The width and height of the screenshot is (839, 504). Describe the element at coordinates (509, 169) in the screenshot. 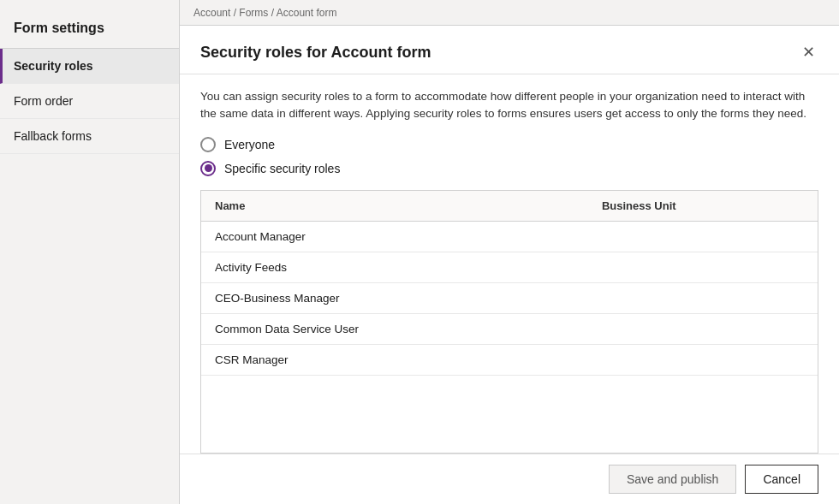

I see `radio-specific: Specific security roles` at that location.